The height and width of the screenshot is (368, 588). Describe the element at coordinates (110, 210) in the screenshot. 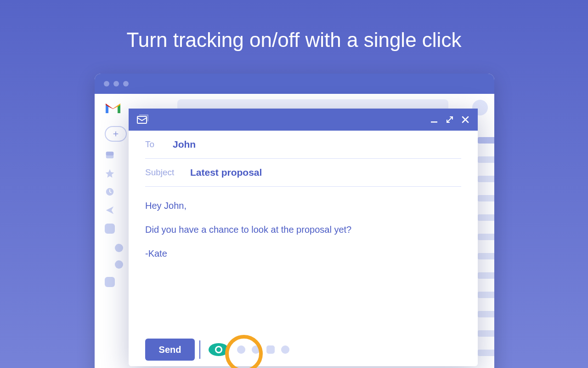

I see `sent-icon` at that location.